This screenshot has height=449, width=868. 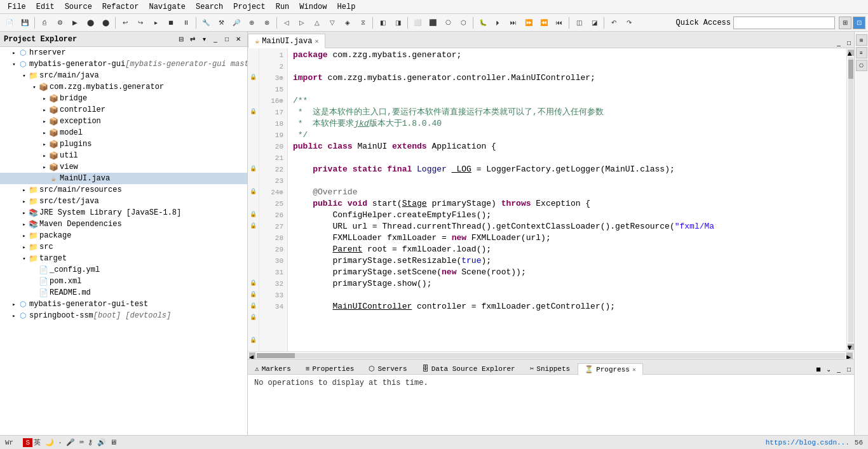 What do you see at coordinates (363, 23) in the screenshot?
I see `toolbar-btn-20: ⧖` at bounding box center [363, 23].